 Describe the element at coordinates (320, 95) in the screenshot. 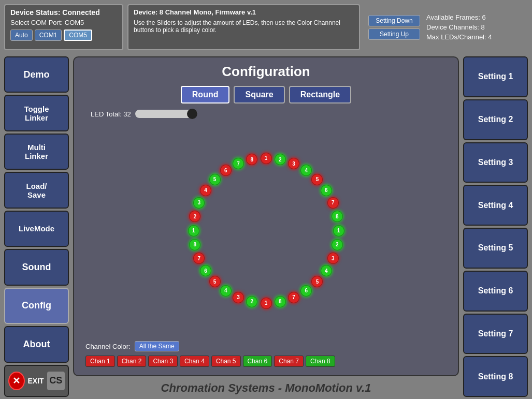

I see `shape-rectangle-button: Rectangle` at that location.